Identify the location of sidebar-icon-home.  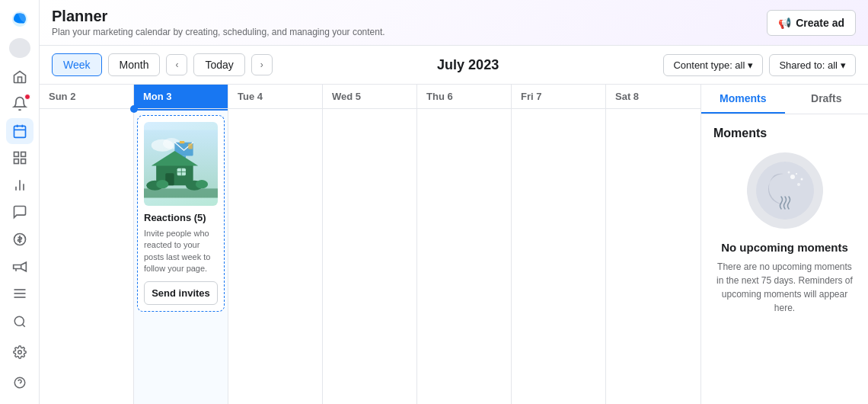
(20, 77).